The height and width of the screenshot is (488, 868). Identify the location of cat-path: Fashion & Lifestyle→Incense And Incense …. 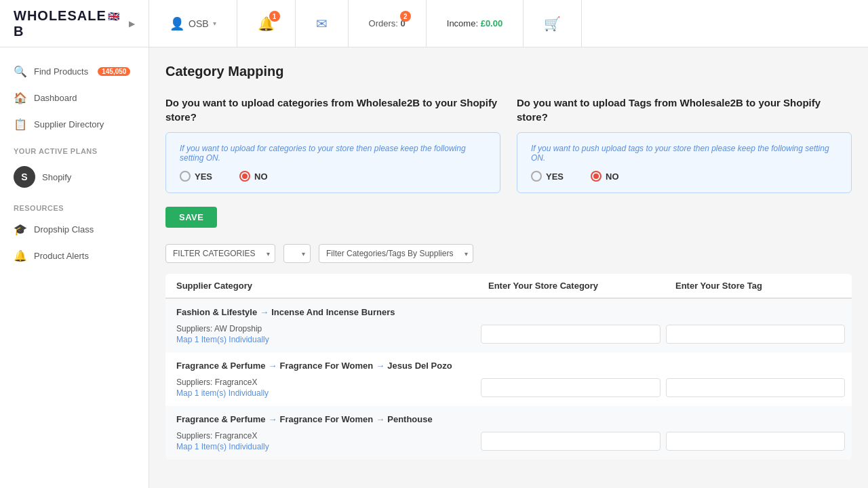
(509, 312).